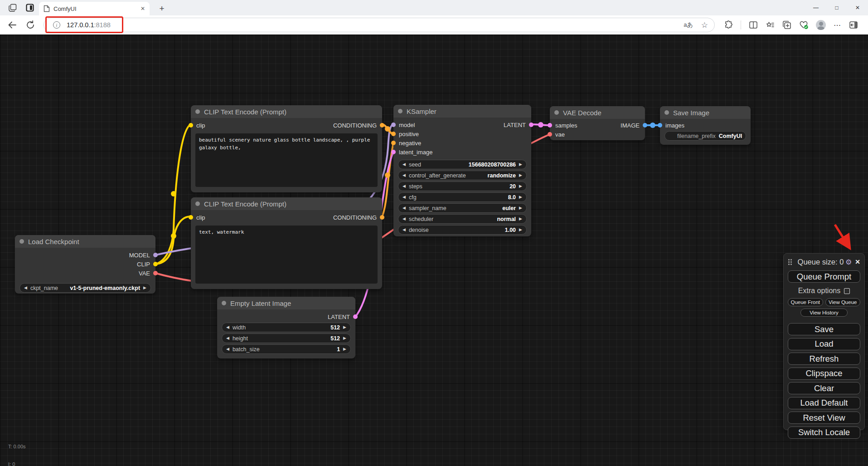 The height and width of the screenshot is (466, 868). I want to click on sidebar-toggle-icon, so click(853, 25).